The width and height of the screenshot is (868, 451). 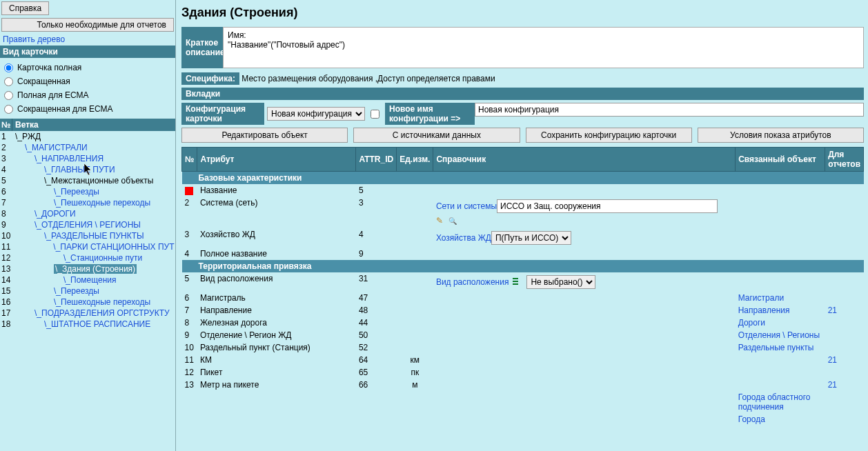 What do you see at coordinates (669, 110) in the screenshot?
I see `newname-input` at bounding box center [669, 110].